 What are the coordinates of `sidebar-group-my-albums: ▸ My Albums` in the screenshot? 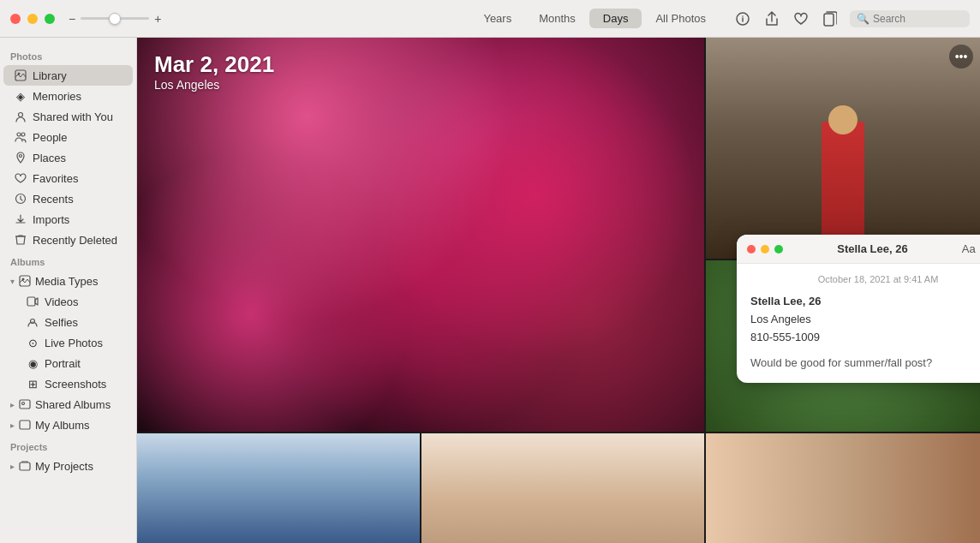 It's located at (69, 425).